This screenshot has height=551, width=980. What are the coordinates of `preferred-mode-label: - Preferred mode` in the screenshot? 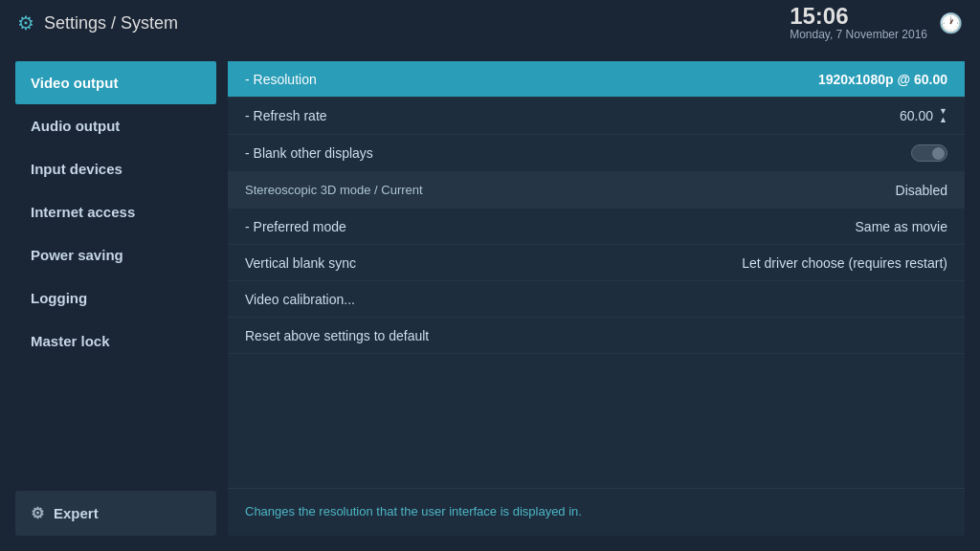 It's located at (296, 227).